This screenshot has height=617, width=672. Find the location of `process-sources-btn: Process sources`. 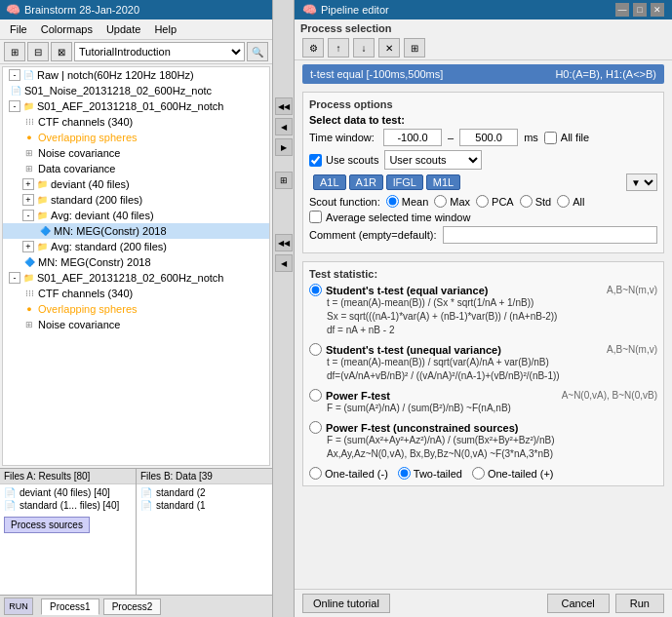

process-sources-btn: Process sources is located at coordinates (47, 524).